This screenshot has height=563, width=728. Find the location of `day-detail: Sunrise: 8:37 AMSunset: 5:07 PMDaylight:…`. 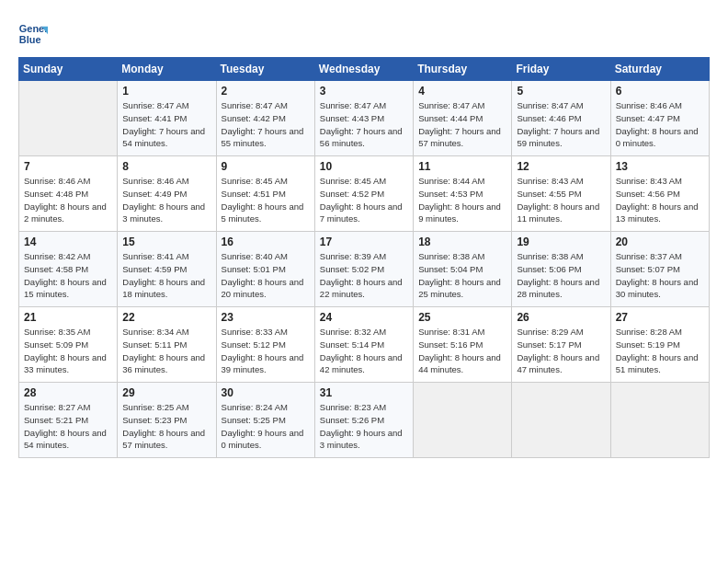

day-detail: Sunrise: 8:37 AMSunset: 5:07 PMDaylight:… is located at coordinates (657, 275).